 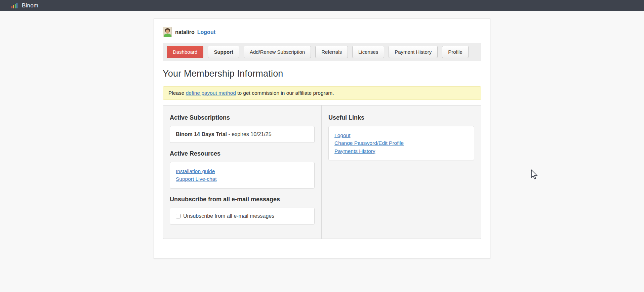 I want to click on brand-name: Binom, so click(x=30, y=6).